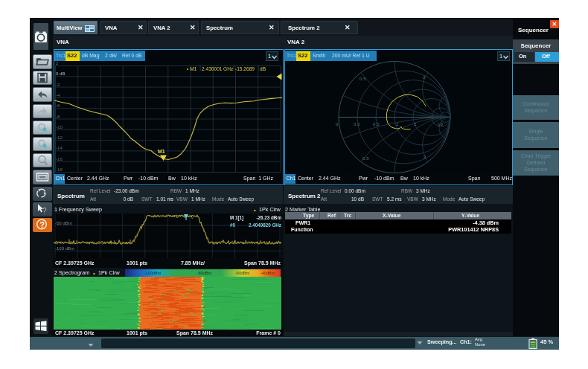 This screenshot has width=588, height=369. I want to click on svg-text: -12, so click(60, 137).